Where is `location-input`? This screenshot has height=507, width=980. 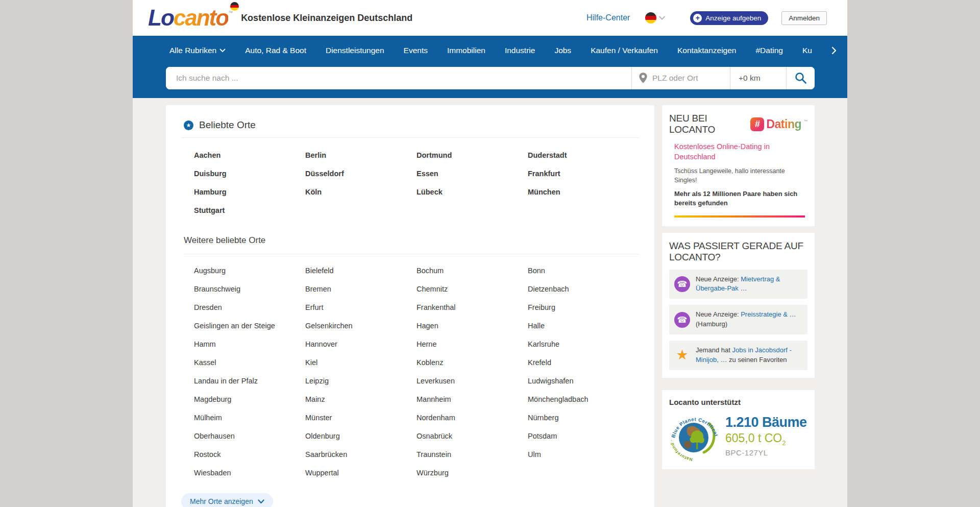
location-input is located at coordinates (685, 78).